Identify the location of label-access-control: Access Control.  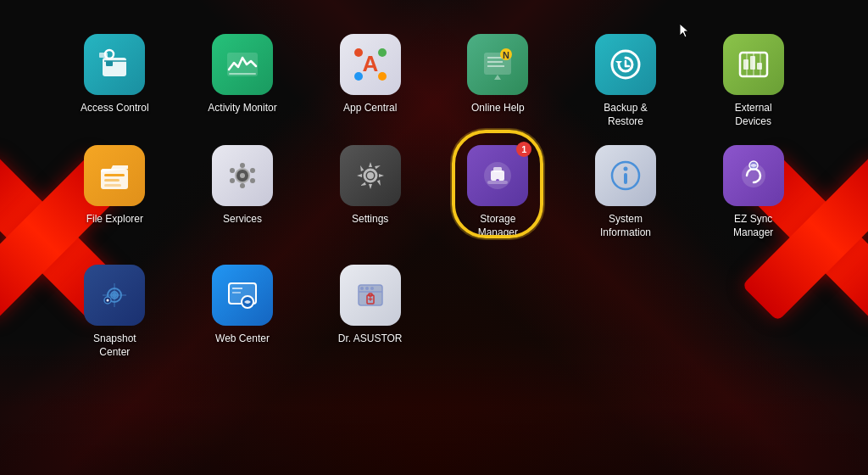
(115, 109).